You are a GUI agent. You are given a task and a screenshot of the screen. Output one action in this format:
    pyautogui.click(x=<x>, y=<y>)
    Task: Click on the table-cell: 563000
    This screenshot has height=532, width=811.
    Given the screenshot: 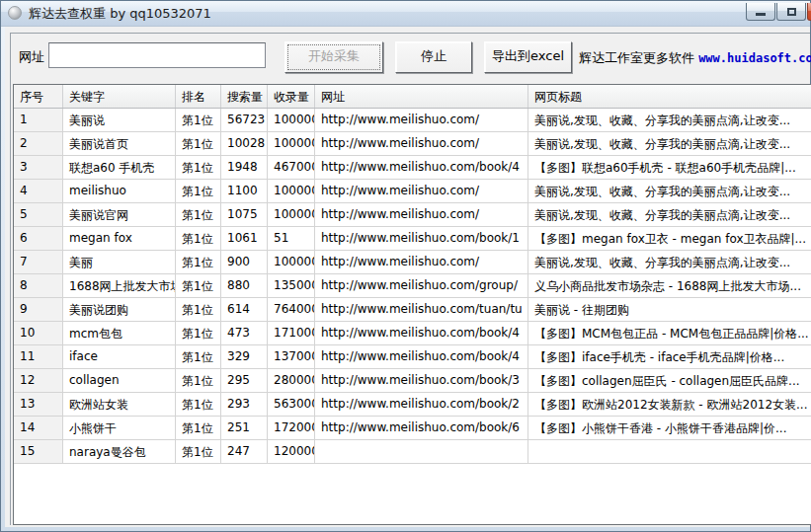 What is the action you would take?
    pyautogui.click(x=291, y=405)
    